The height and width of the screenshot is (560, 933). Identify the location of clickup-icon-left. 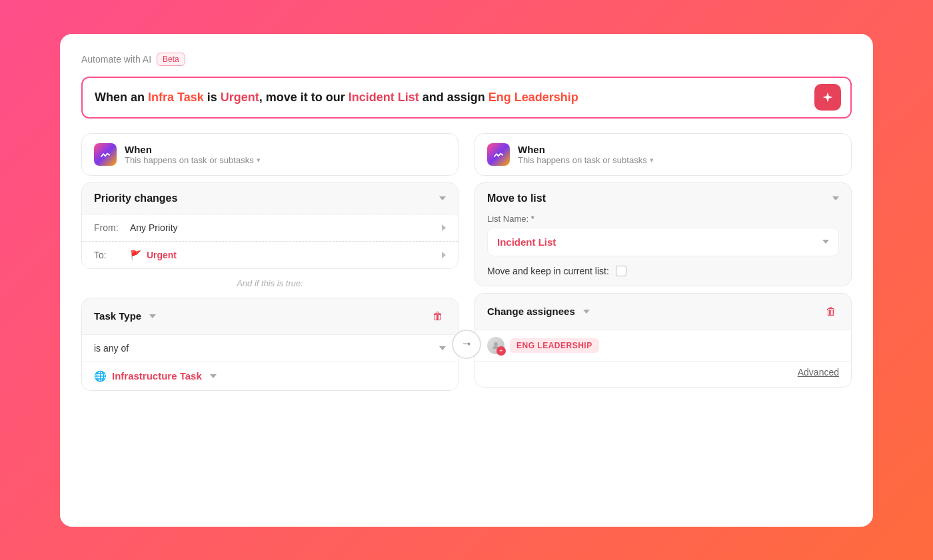
(105, 154).